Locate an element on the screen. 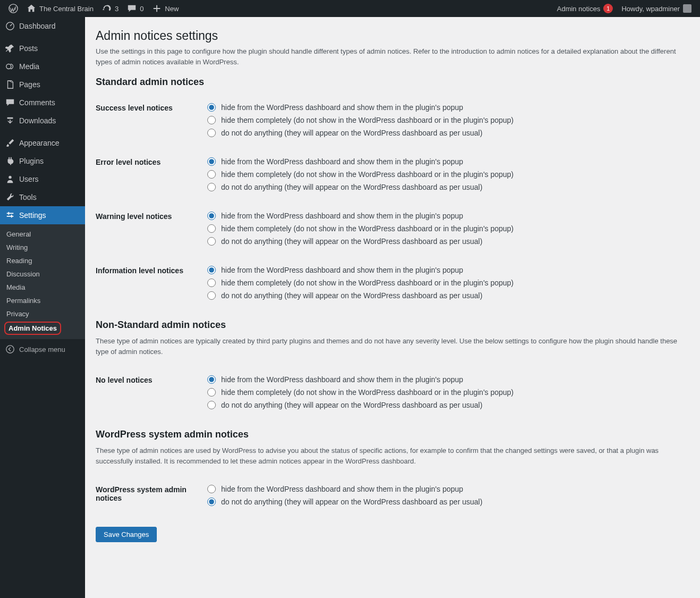 The image size is (700, 598). sidebar-label: Dashboard is located at coordinates (37, 26).